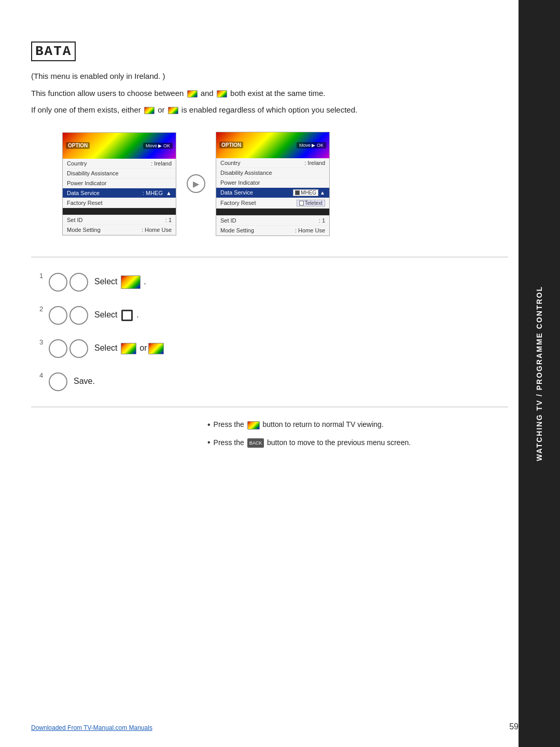  What do you see at coordinates (270, 110) in the screenshot?
I see `intro-text-3: If only one of them exists, either or is…` at bounding box center [270, 110].